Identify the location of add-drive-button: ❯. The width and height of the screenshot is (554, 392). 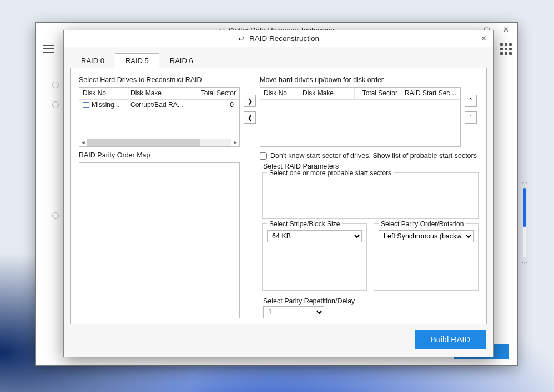
(250, 101).